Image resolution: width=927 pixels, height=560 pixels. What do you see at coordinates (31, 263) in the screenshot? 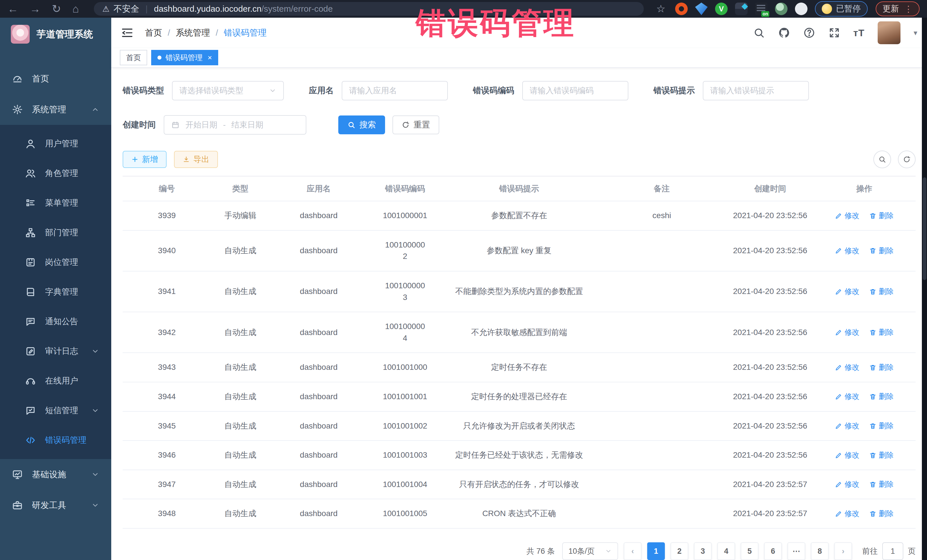
I see `id-badge-icon` at bounding box center [31, 263].